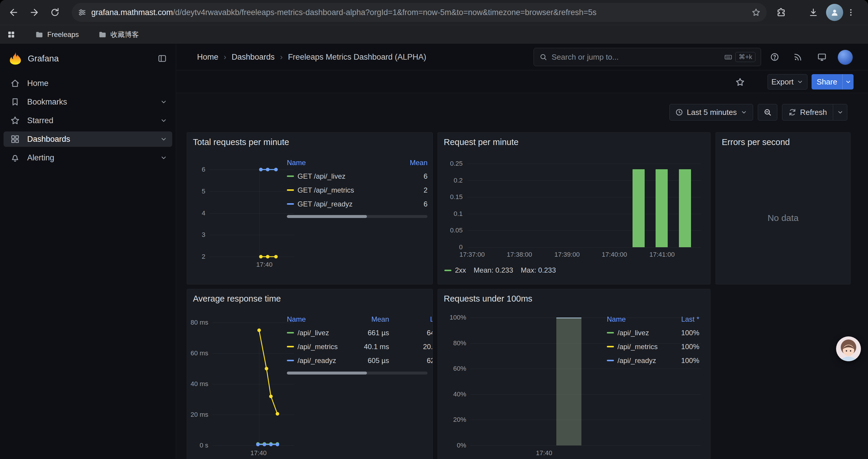 The height and width of the screenshot is (459, 868). I want to click on dock-menu-button, so click(162, 59).